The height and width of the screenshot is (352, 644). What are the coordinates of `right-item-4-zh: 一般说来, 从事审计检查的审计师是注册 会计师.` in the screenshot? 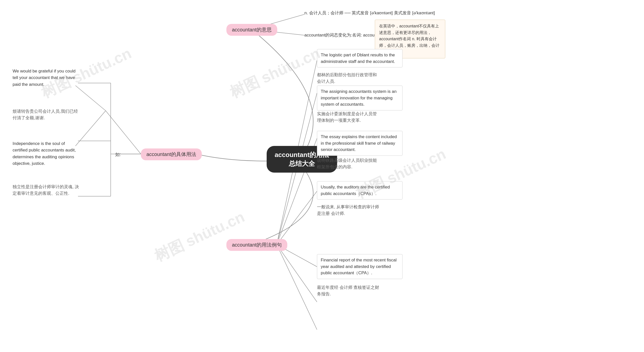 It's located at (348, 210).